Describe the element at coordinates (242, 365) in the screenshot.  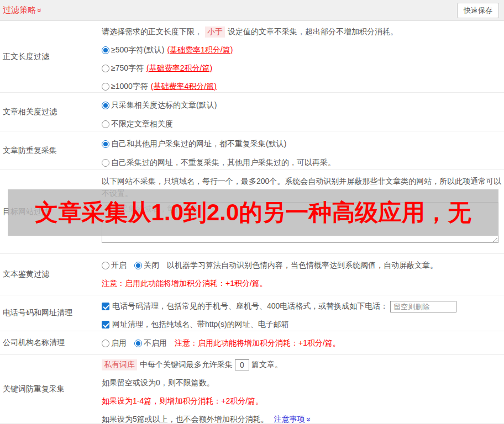
I see `keyword-limit-input` at that location.